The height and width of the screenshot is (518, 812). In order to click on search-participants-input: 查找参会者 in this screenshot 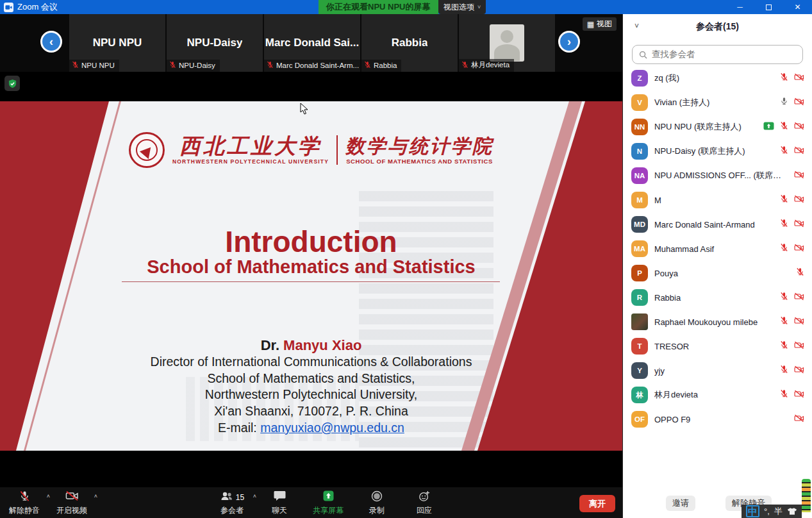, I will do `click(718, 54)`.